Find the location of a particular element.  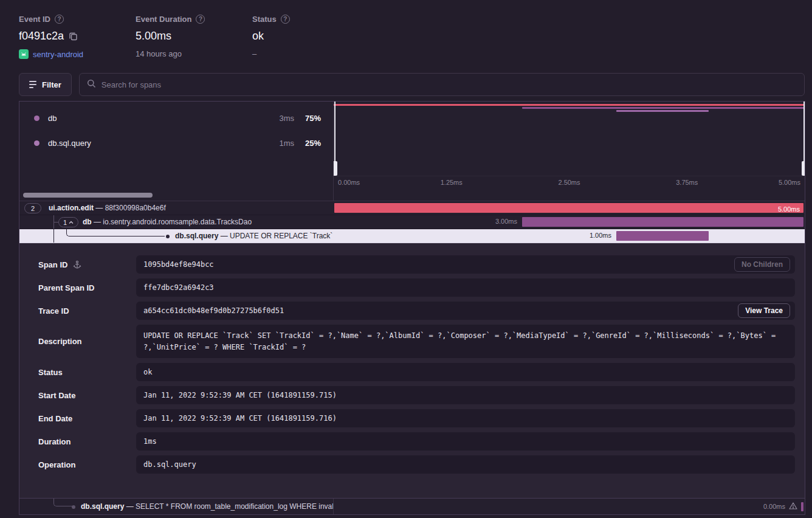

axis-tick: 3.75ms is located at coordinates (687, 182).